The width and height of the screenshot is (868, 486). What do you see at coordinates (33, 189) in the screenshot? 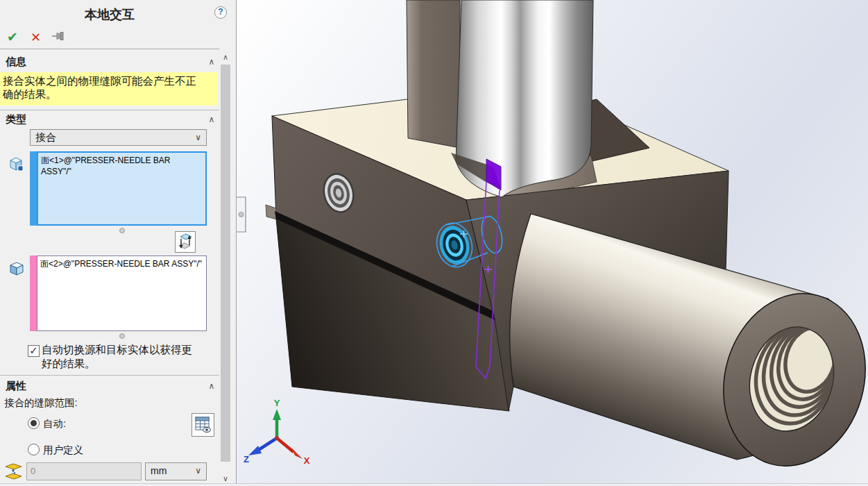
I see `source-selection-stripe` at bounding box center [33, 189].